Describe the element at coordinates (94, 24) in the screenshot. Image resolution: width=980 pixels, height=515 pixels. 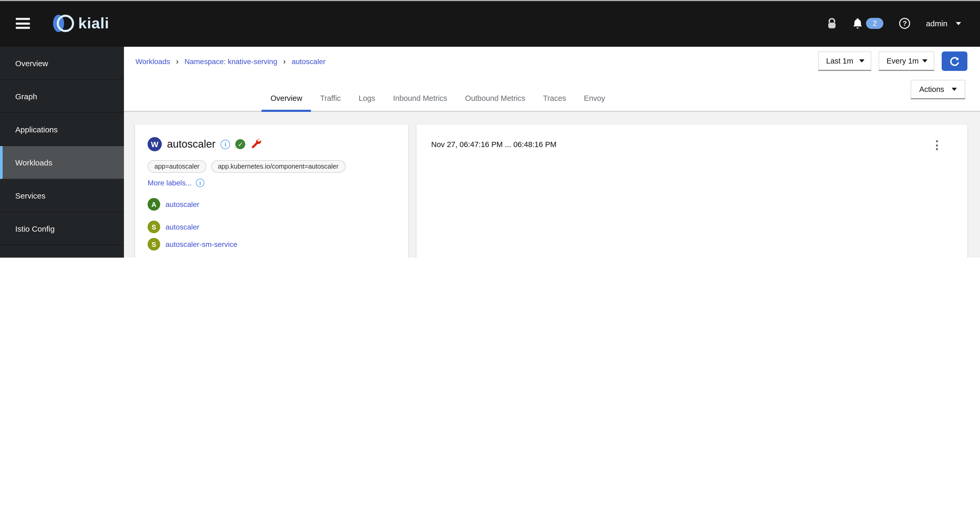
I see `brand-name: kiali` at that location.